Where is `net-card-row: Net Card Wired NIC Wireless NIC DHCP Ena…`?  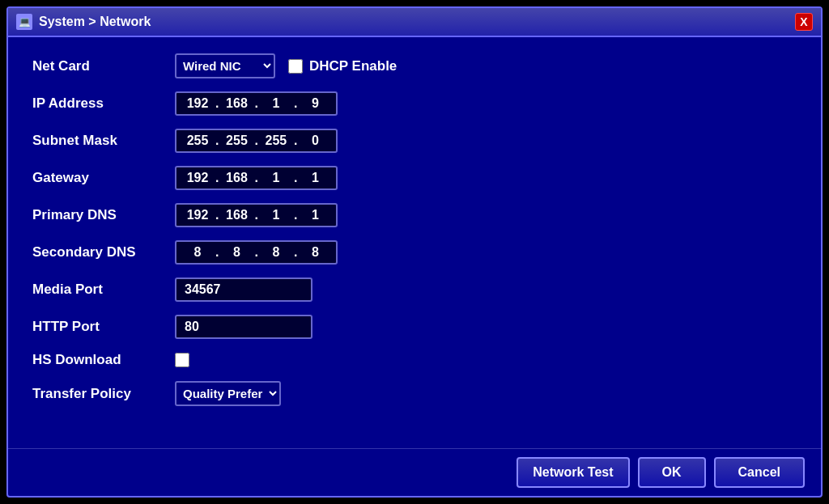 net-card-row: Net Card Wired NIC Wireless NIC DHCP Ena… is located at coordinates (414, 66).